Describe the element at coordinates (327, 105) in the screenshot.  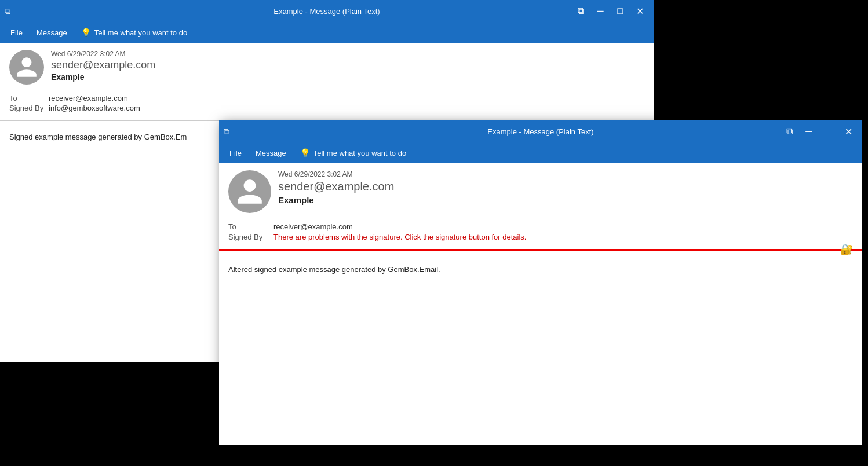
I see `win1-email-fields: To receiver@example.com Signed By info@g…` at that location.